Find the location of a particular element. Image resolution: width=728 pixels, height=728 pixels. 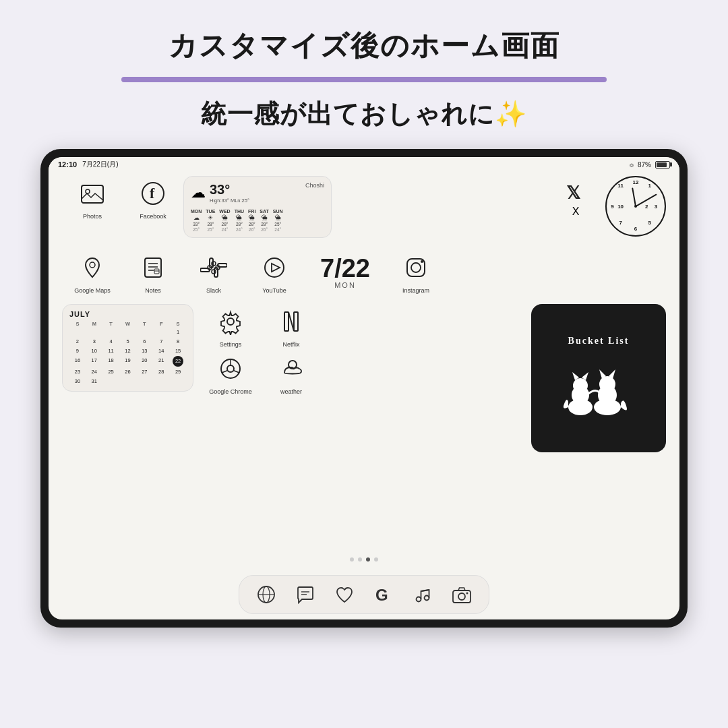

dock-inner: G is located at coordinates (364, 595).